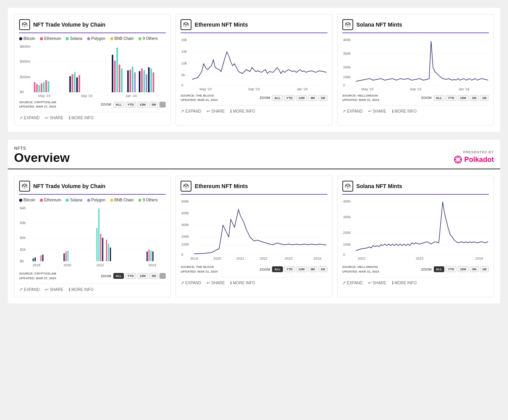  I want to click on legend-bitcoin: Bitcoin, so click(27, 38).